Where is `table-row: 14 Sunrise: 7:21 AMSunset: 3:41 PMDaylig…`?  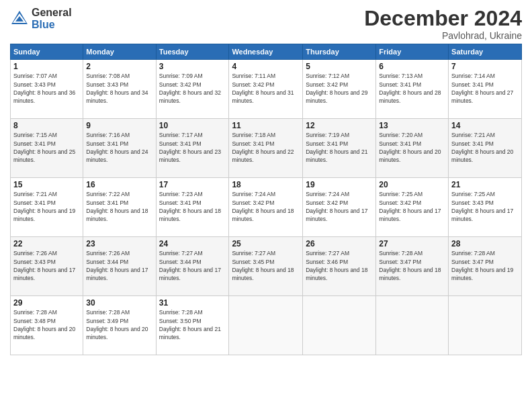 table-row: 14 Sunrise: 7:21 AMSunset: 3:41 PMDaylig… is located at coordinates (485, 148).